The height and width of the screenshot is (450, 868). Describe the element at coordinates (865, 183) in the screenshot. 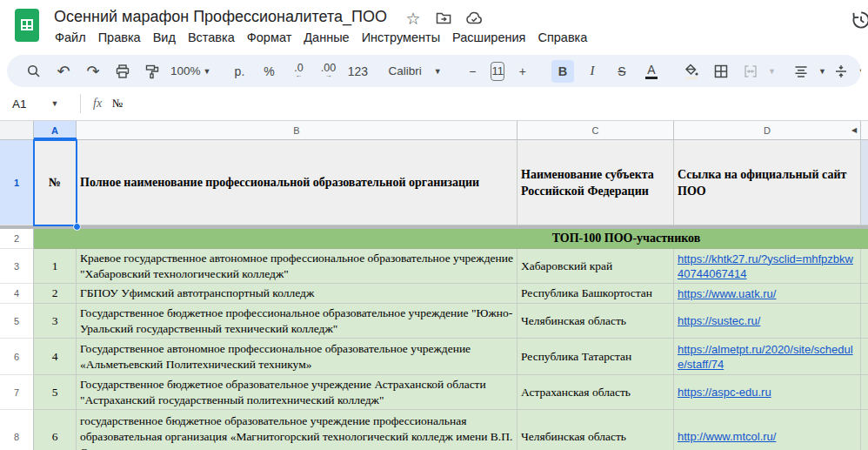

I see `cell-e1-sliver` at that location.